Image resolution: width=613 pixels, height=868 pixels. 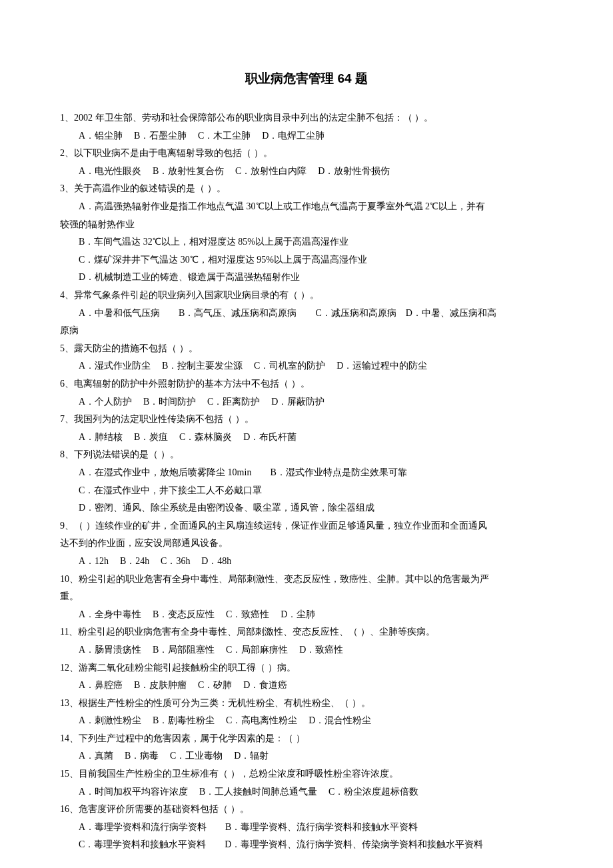 I want to click on option: C．高电离性粉尘, so click(x=261, y=720).